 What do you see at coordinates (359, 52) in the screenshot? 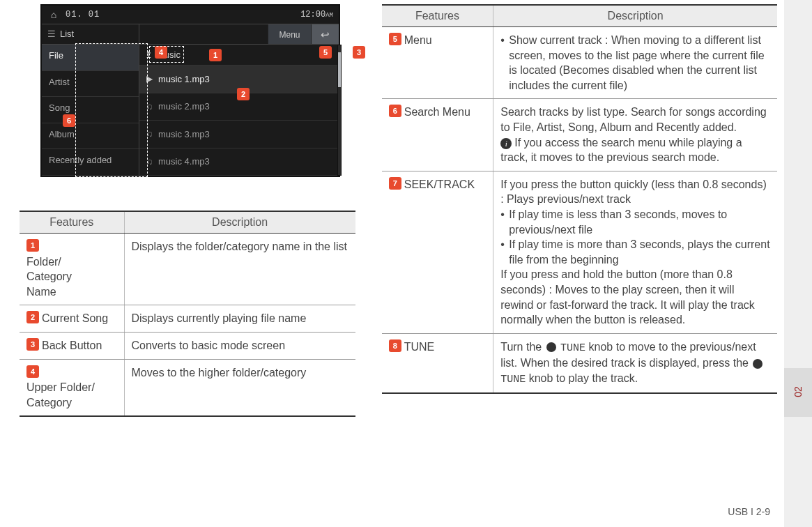
I see `callout-3: 3` at bounding box center [359, 52].